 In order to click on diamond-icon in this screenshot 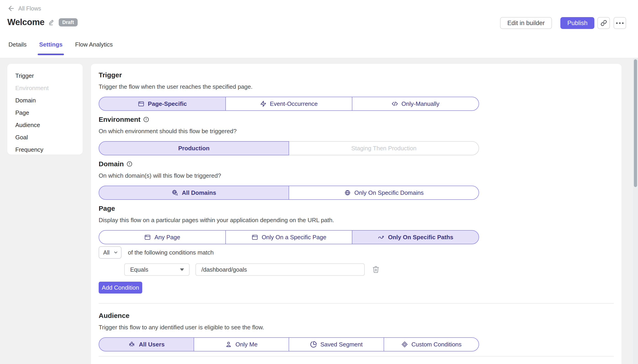, I will do `click(404, 344)`.